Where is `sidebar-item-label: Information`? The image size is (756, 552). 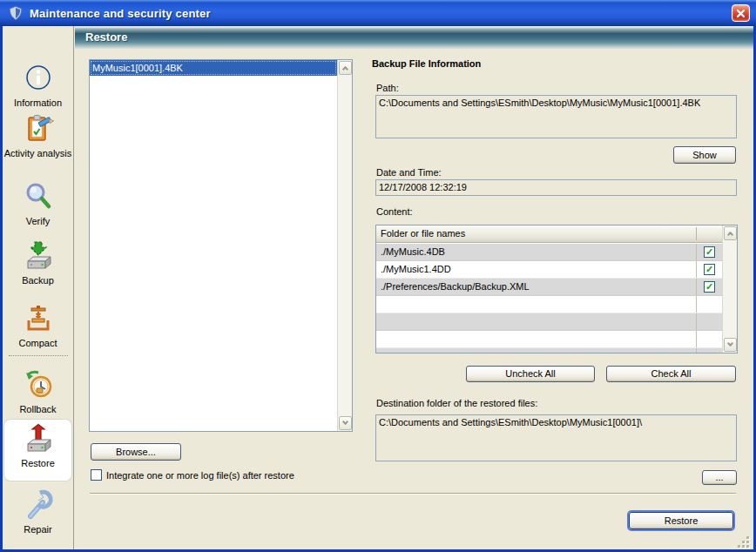
sidebar-item-label: Information is located at coordinates (38, 103).